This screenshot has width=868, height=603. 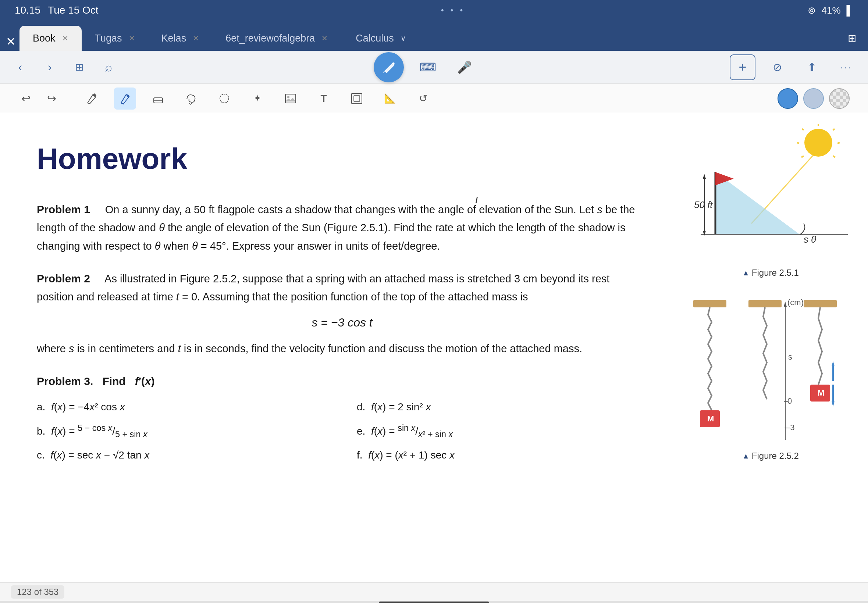 I want to click on add-page-button: +, so click(x=743, y=67).